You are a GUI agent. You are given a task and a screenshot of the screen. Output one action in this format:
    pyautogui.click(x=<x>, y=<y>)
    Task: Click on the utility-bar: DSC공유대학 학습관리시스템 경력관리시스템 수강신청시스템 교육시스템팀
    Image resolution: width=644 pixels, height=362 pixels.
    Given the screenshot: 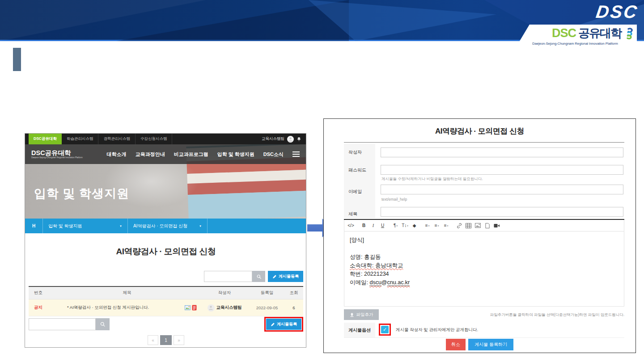 What is the action you would take?
    pyautogui.click(x=165, y=139)
    